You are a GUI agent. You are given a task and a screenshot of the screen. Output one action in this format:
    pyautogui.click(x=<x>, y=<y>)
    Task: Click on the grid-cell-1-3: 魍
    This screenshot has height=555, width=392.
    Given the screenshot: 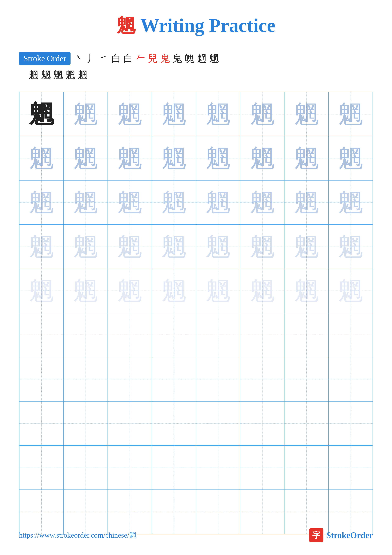 What is the action you would take?
    pyautogui.click(x=174, y=158)
    